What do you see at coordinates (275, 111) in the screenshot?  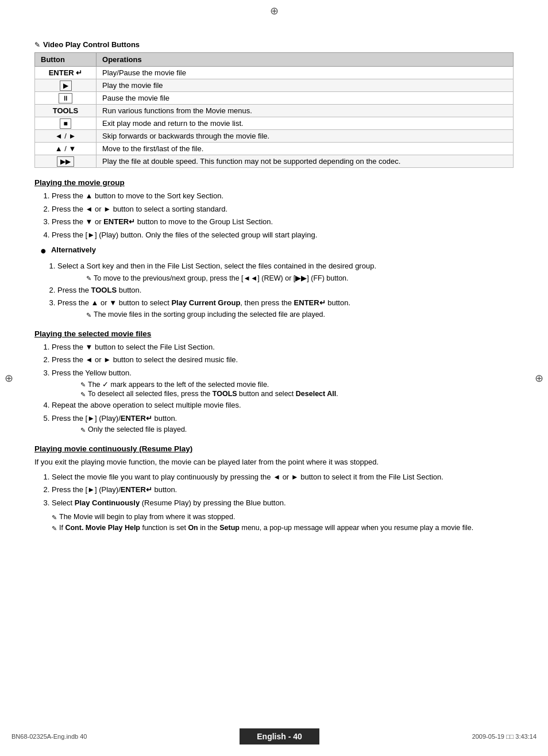 I see `table-row: TOOLSRun various functions from the Movi…` at bounding box center [275, 111].